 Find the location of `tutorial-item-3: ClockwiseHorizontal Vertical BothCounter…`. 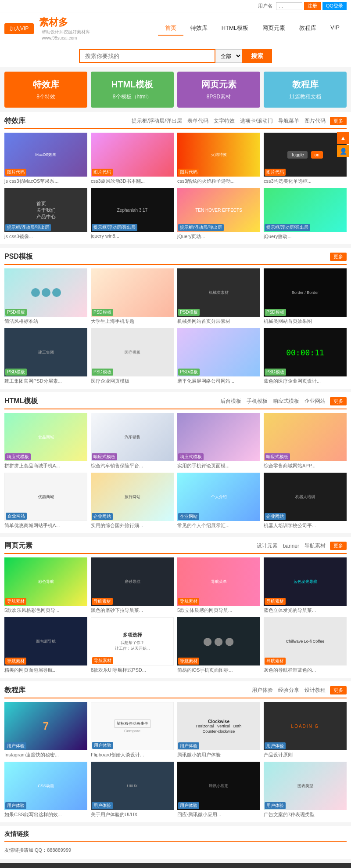

tutorial-item-3: ClockwiseHorizontal Vertical BothCounter… is located at coordinates (218, 730).